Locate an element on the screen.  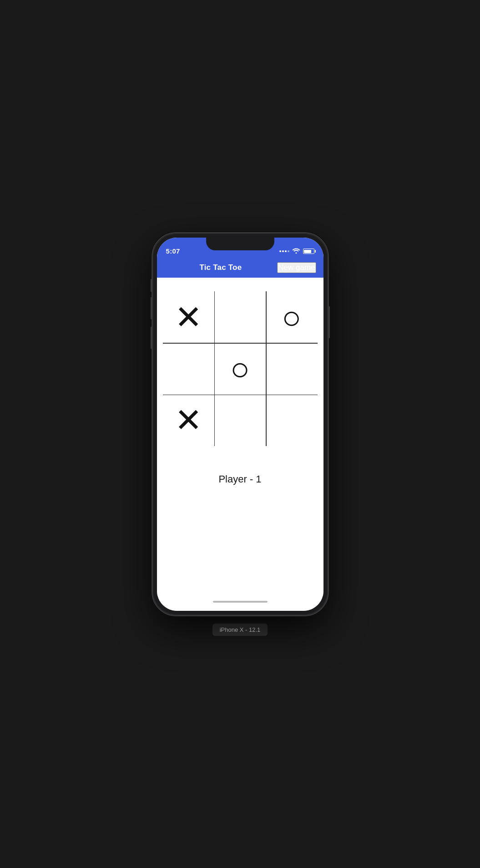
cell-2-0-symbol: ✕ is located at coordinates (188, 420).